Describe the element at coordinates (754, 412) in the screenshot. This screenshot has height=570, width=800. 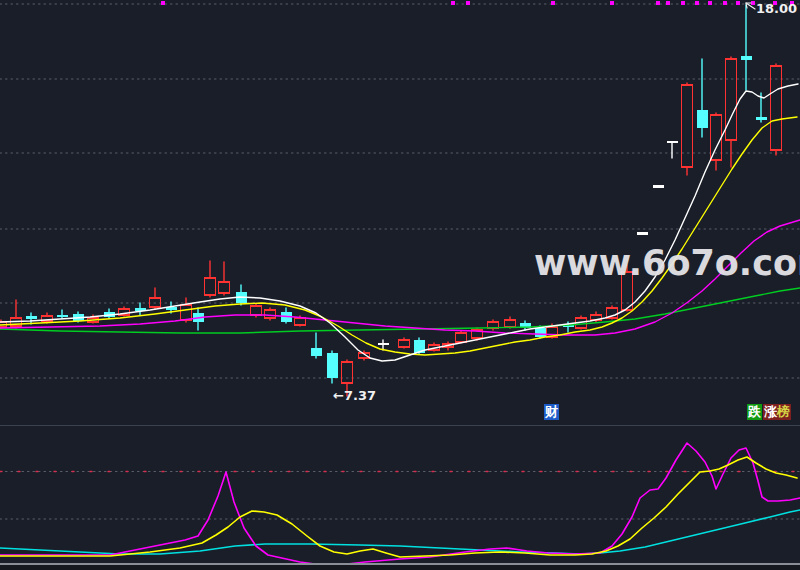
I see `tab-fall-list: 跌` at that location.